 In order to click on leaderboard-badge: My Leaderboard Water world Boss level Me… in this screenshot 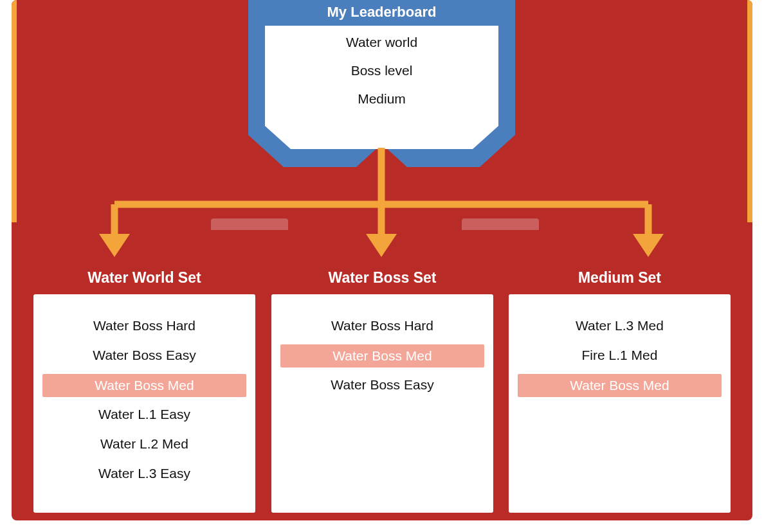, I will do `click(382, 84)`.